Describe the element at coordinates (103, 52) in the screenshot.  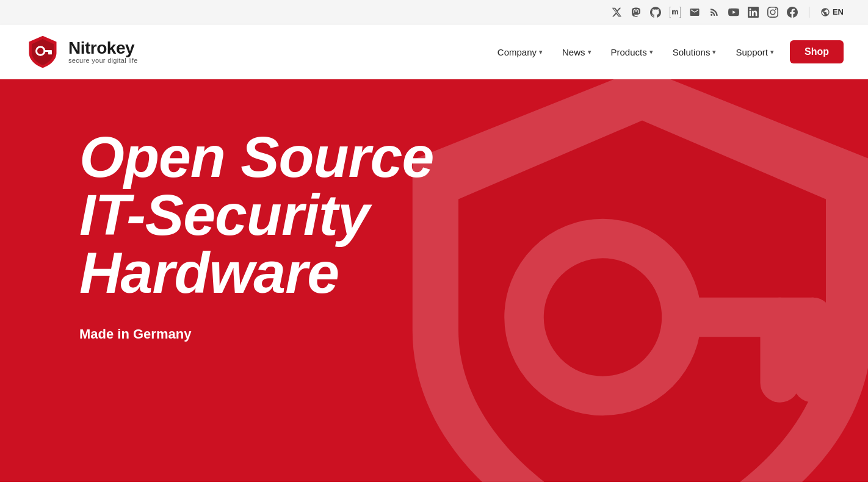
I see `logo-text: Nitrokey secure your digital life` at that location.